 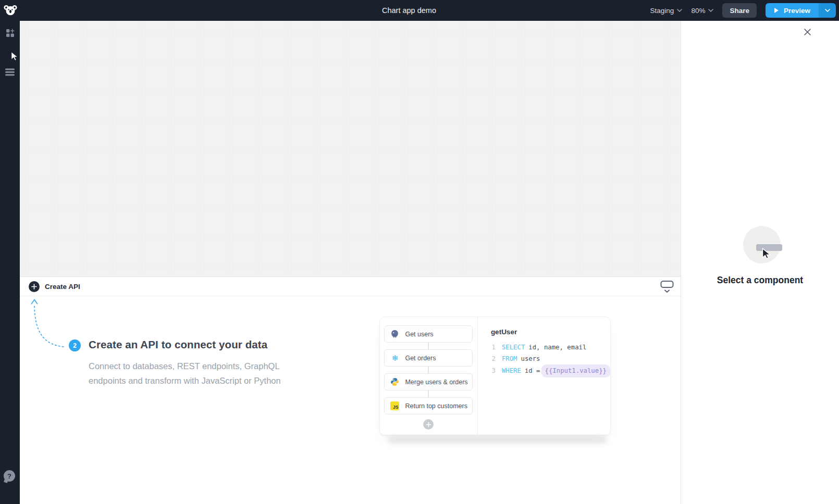 I want to click on topbar-actions: Staging 80% Share Preview, so click(x=743, y=10).